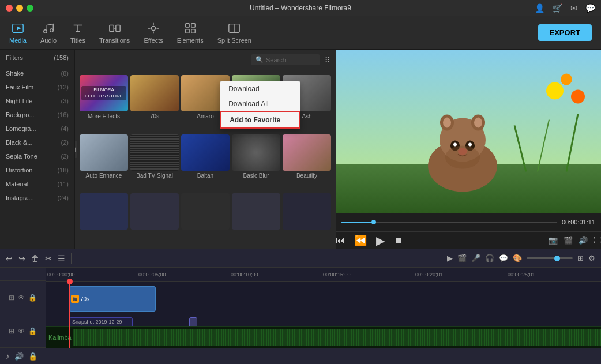  What do you see at coordinates (37, 129) in the screenshot?
I see `sidebar-item-lomo: Lomogra... (4)` at bounding box center [37, 129].